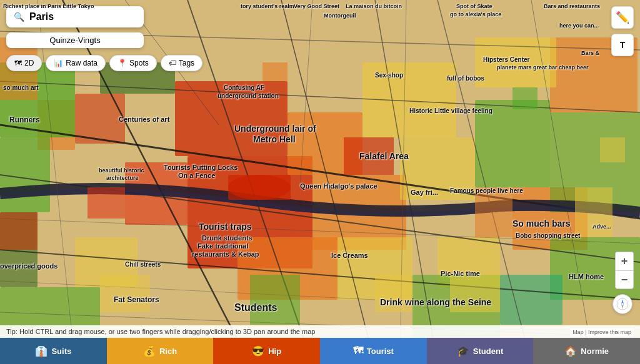 Image resolution: width=640 pixels, height=364 pixels. Describe the element at coordinates (266, 351) in the screenshot. I see `nav-hip: 😎 Hip` at that location.